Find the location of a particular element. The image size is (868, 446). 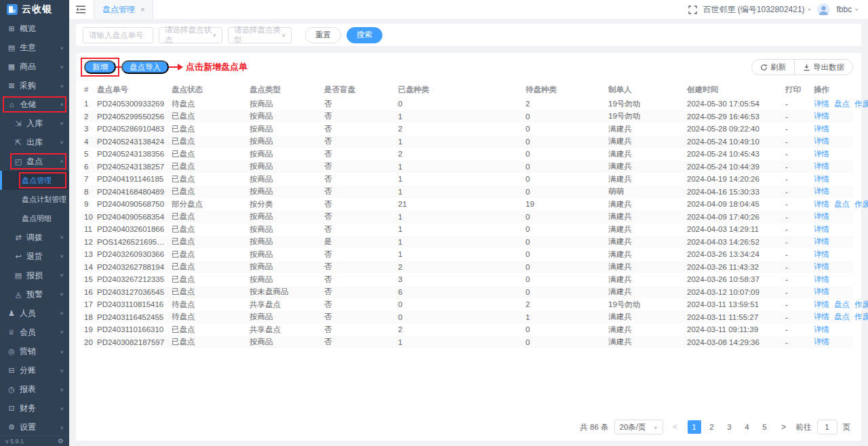

sidebar-item-stocktake-detail: 盘点明细 is located at coordinates (35, 218).